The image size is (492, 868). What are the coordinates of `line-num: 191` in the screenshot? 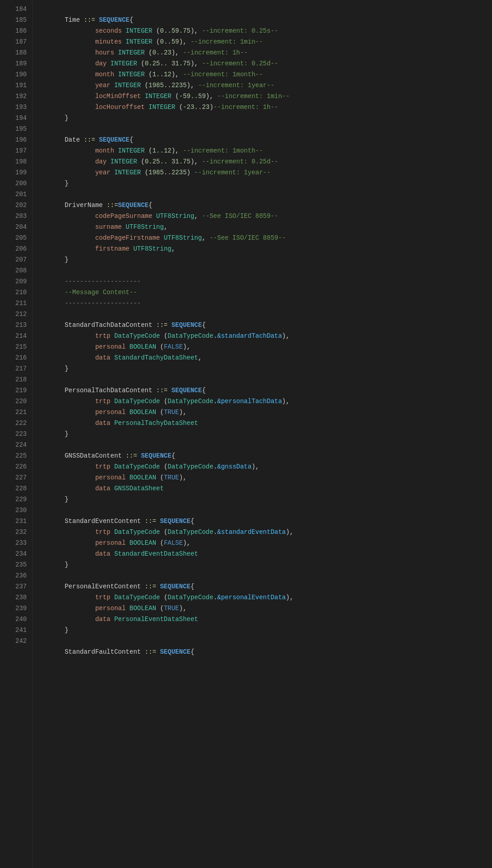 It's located at (14, 85).